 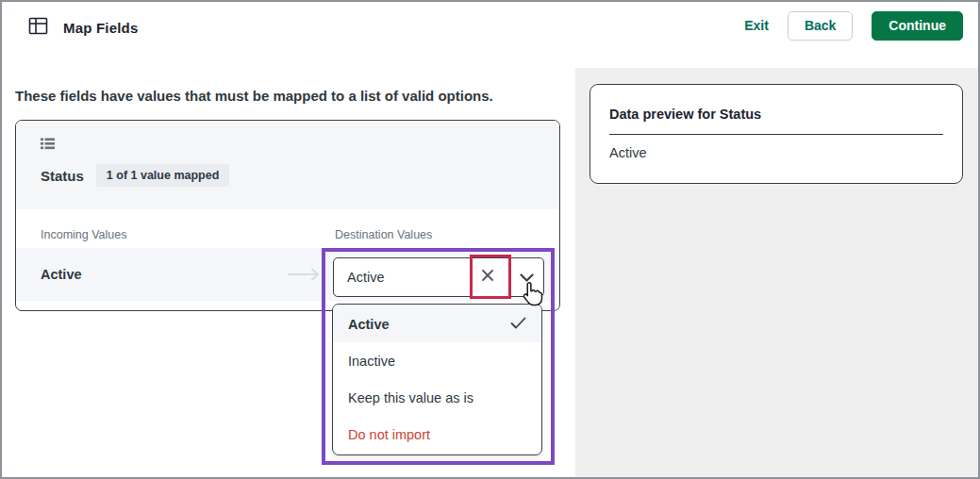 I want to click on option-label: Active, so click(x=369, y=324).